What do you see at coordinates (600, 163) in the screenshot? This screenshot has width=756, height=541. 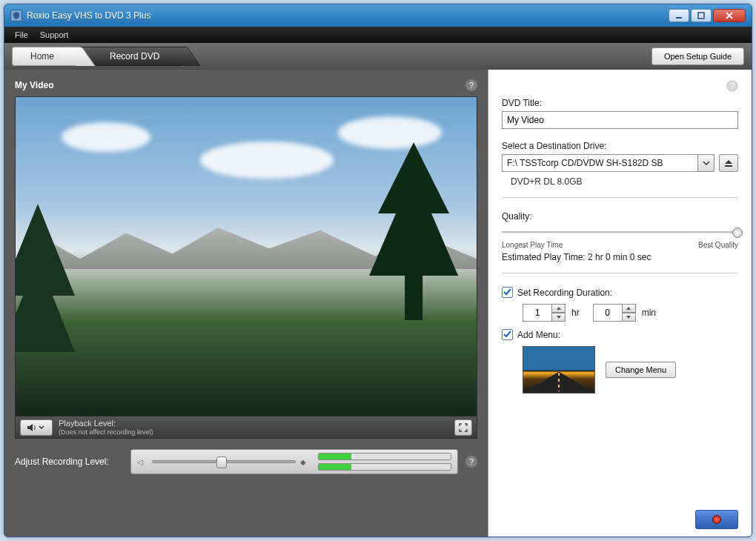 I see `dest-drive-select: F:\ TSSTcorp CD/DVDW SH-S182D SB` at bounding box center [600, 163].